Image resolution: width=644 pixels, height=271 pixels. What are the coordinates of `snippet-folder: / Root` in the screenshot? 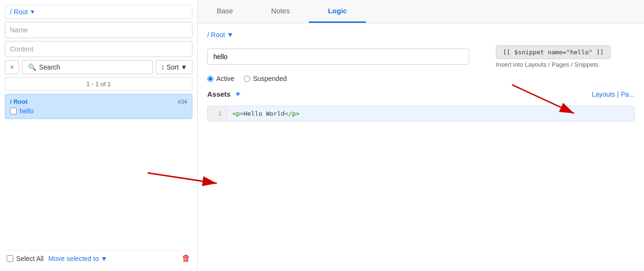 It's located at (19, 102).